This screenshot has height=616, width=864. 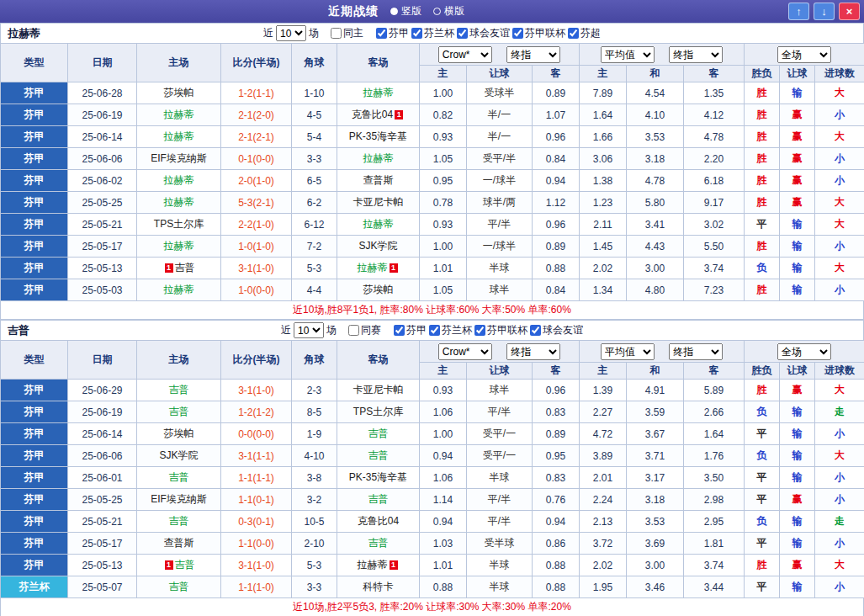 I want to click on away-team-cell: 卡亚尼卡帕, so click(x=379, y=390).